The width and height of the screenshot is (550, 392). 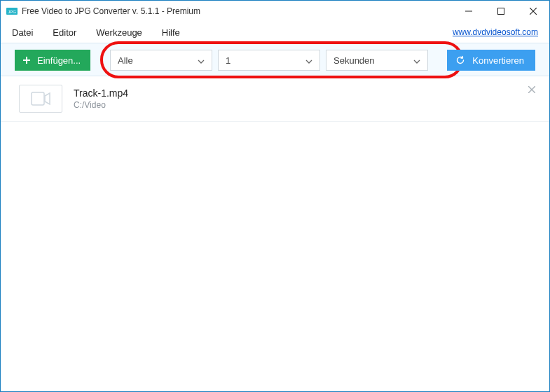 What do you see at coordinates (460, 60) in the screenshot?
I see `refresh-icon` at bounding box center [460, 60].